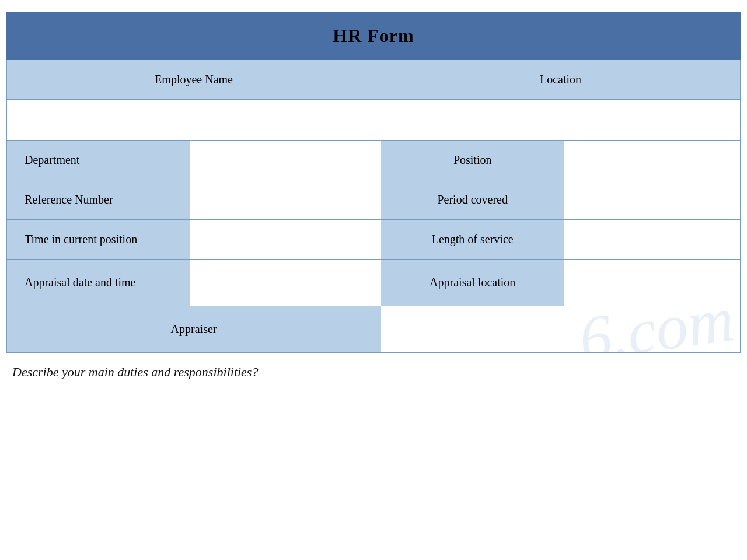 The height and width of the screenshot is (560, 747). What do you see at coordinates (652, 240) in the screenshot?
I see `length-of-service-value` at bounding box center [652, 240].